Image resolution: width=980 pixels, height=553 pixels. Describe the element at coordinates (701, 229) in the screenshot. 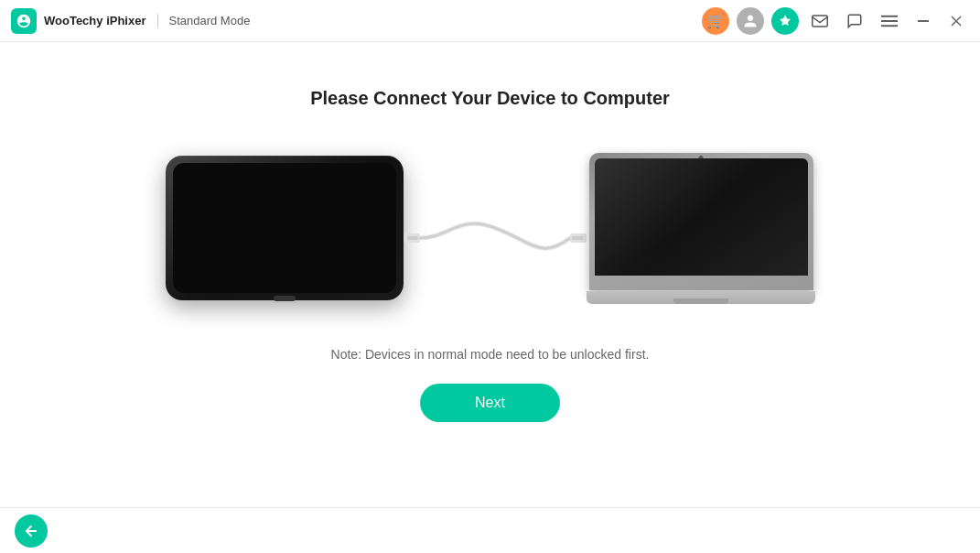

I see `laptop-device` at that location.